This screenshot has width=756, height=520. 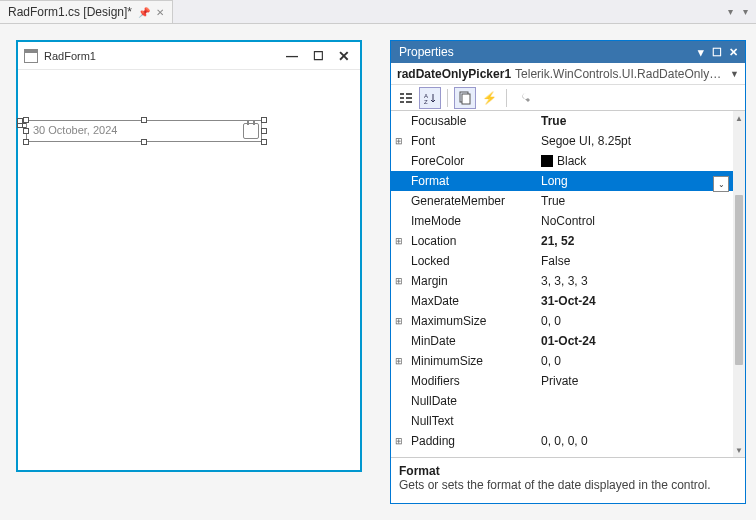 What do you see at coordinates (562, 161) in the screenshot?
I see `property-row: ForeColorBlack` at bounding box center [562, 161].